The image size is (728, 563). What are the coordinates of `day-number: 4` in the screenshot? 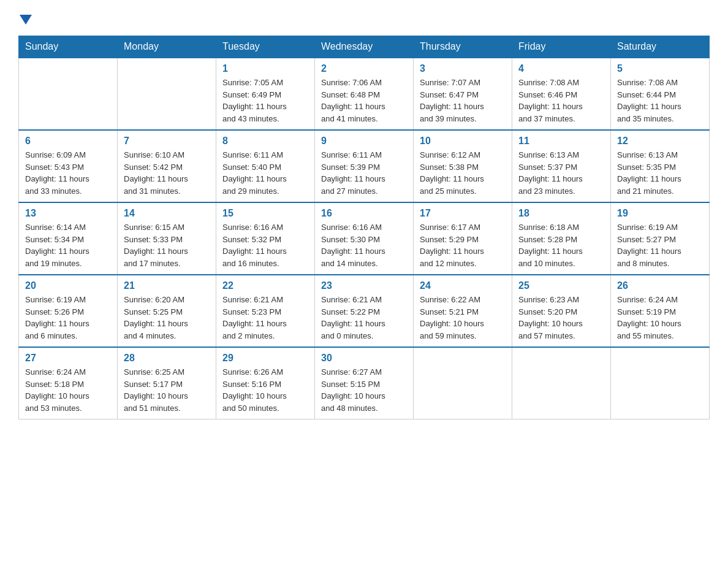 It's located at (561, 69).